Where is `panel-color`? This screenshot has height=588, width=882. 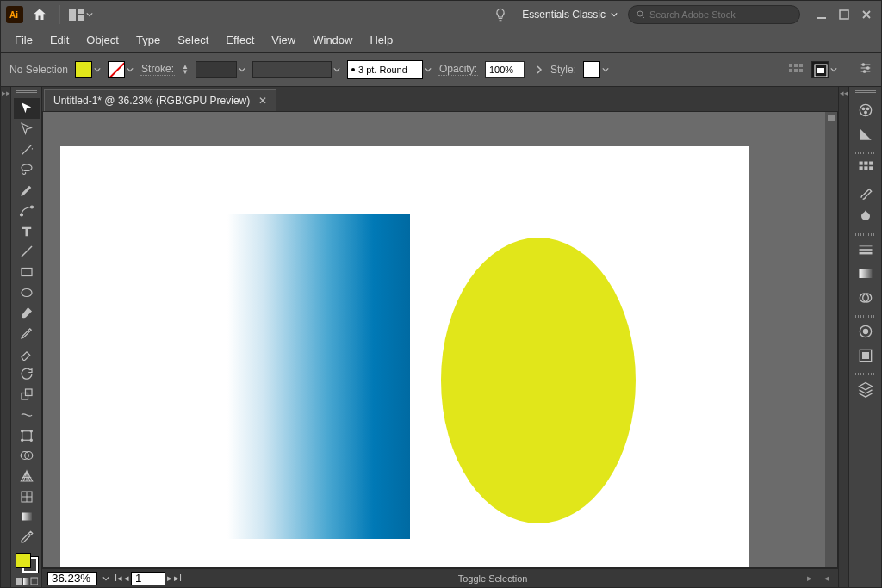
panel-color is located at coordinates (866, 110).